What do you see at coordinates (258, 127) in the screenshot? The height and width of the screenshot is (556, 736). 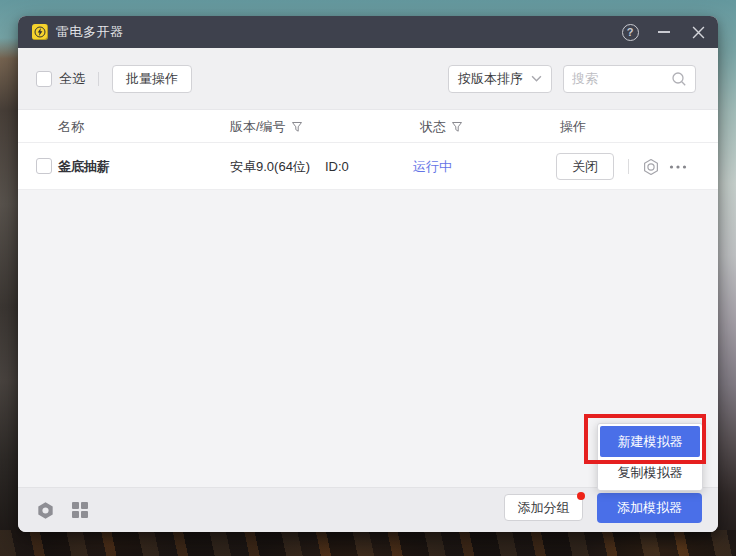 I see `column-header-label: 版本/编号` at bounding box center [258, 127].